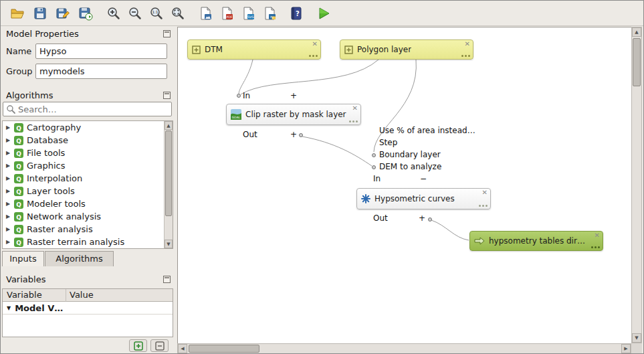  Describe the element at coordinates (178, 13) in the screenshot. I see `zoom-full-icon` at that location.